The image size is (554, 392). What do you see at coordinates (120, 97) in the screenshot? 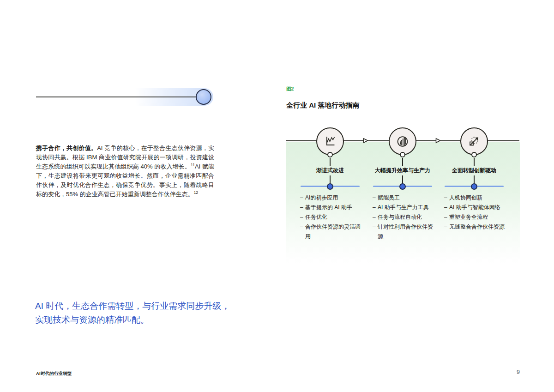
I see `progress-line` at bounding box center [120, 97].